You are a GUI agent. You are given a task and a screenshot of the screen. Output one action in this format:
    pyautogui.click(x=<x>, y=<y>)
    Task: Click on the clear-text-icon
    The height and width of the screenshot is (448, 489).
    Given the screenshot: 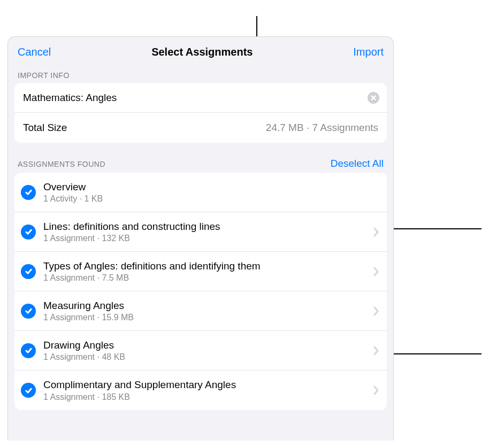 What is the action you would take?
    pyautogui.click(x=373, y=98)
    